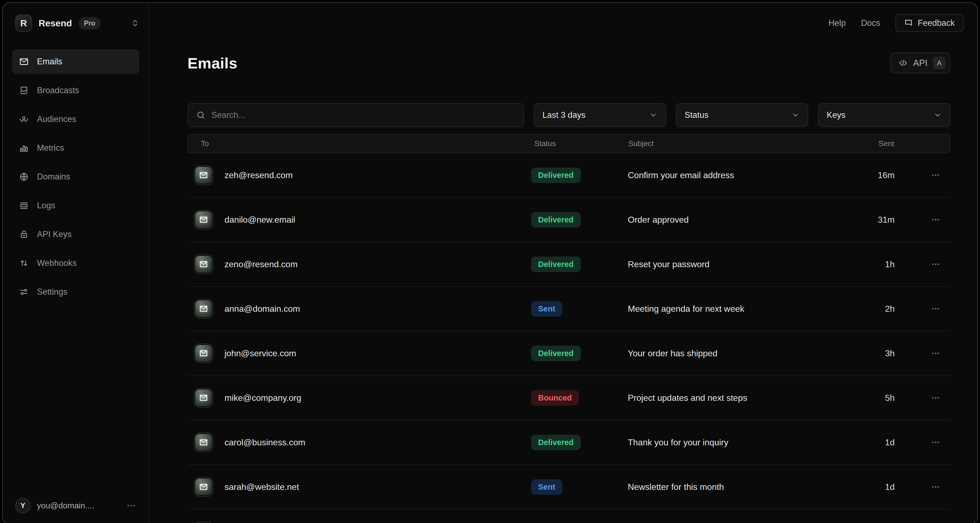  Describe the element at coordinates (569, 442) in the screenshot. I see `table-row: carol@business.com Delivered Thank you f…` at that location.